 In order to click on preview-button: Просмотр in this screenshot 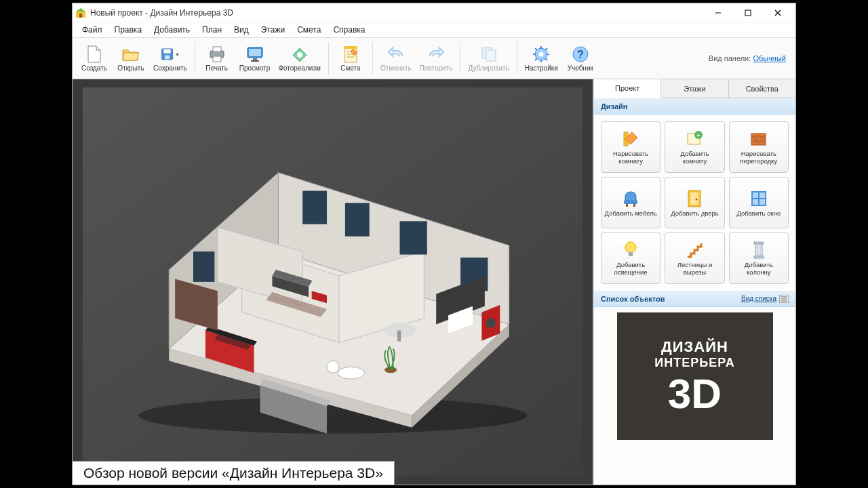, I will do `click(255, 58)`.